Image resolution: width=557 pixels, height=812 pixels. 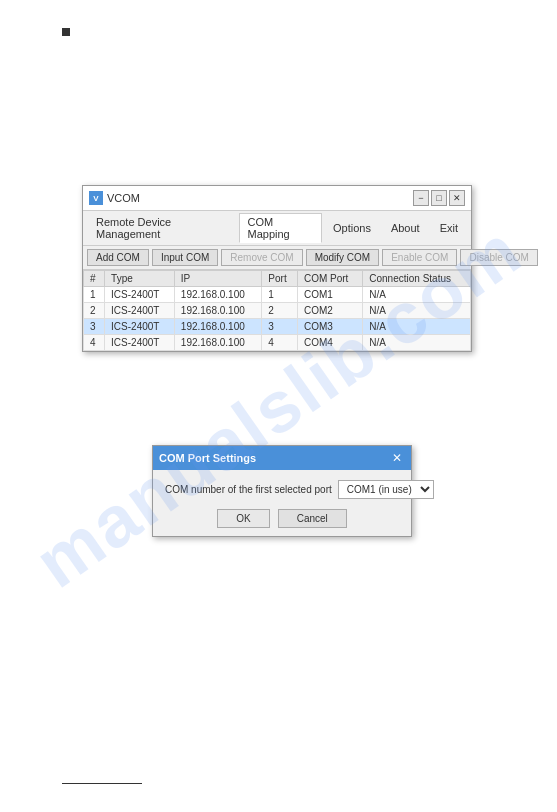 What do you see at coordinates (449, 228) in the screenshot?
I see `menu-tab-exit: Exit` at bounding box center [449, 228].